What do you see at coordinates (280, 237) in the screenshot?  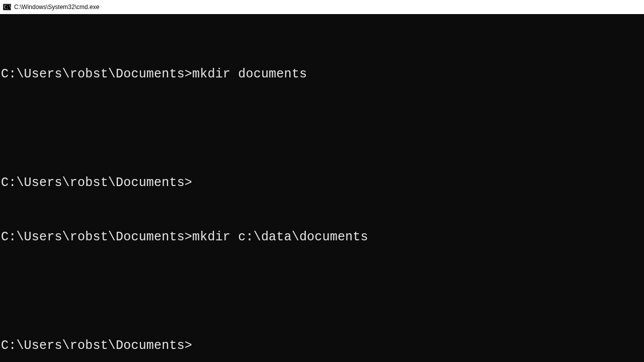 I see `command: mkdir c:\data\documents` at bounding box center [280, 237].